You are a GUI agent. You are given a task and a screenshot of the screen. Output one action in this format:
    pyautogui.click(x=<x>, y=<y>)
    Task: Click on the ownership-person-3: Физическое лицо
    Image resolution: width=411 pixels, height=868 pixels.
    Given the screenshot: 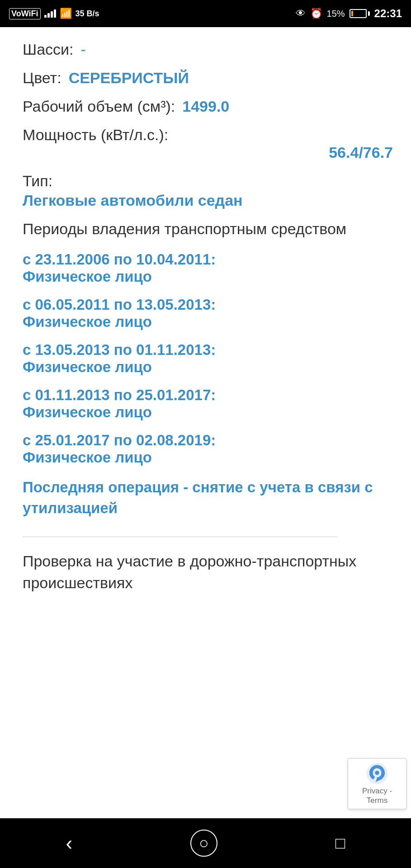 What is the action you would take?
    pyautogui.click(x=208, y=412)
    